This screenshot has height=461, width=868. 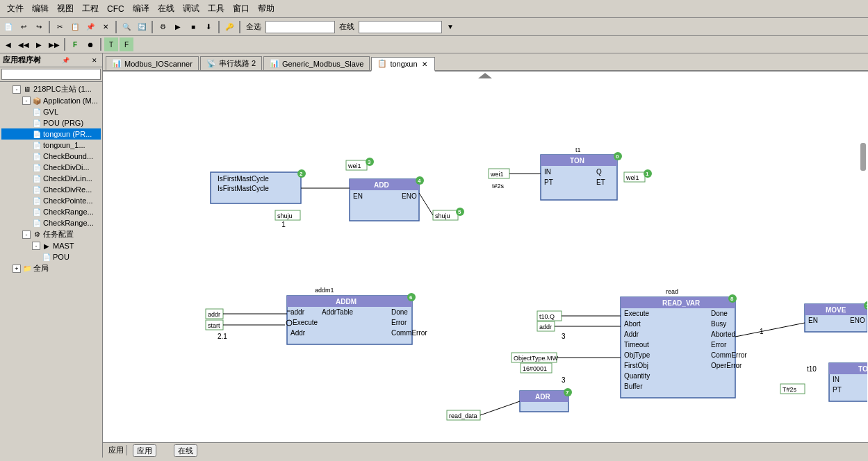 I want to click on expand-taskconfig: -, so click(x=26, y=235).